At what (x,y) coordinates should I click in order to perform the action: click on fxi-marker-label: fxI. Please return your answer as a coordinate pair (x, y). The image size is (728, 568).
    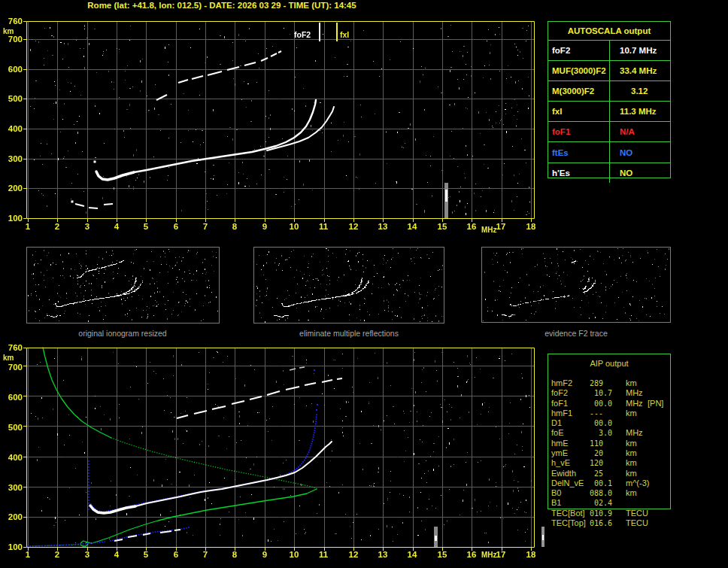
    Looking at the image, I should click on (344, 35).